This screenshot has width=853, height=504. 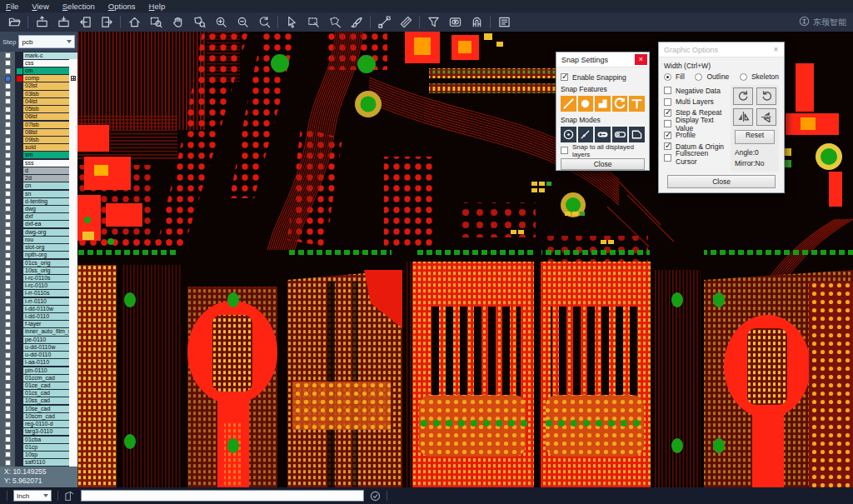 What do you see at coordinates (38, 270) in the screenshot?
I see `layer-row-10ss_orig: 10ss_orig` at bounding box center [38, 270].